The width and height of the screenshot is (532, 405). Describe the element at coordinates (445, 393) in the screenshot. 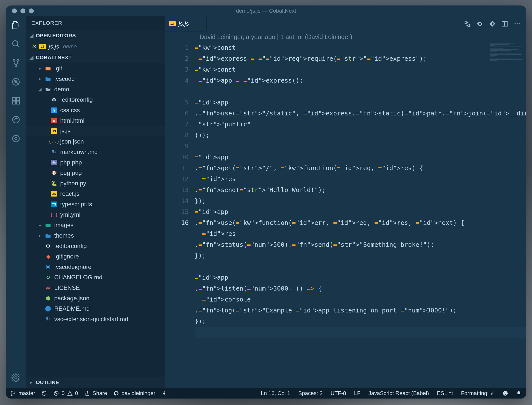

I see `status-linter: ESLint` at that location.